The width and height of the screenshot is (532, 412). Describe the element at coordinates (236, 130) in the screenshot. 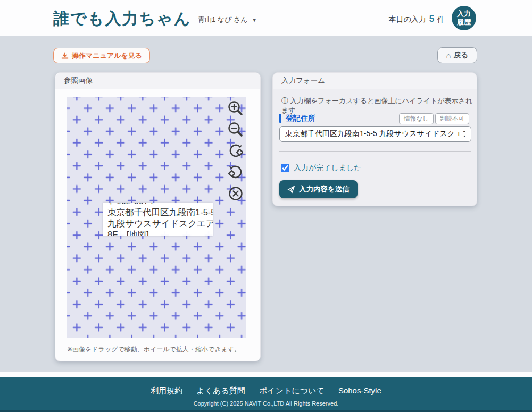

I see `zoom-out-icon` at that location.